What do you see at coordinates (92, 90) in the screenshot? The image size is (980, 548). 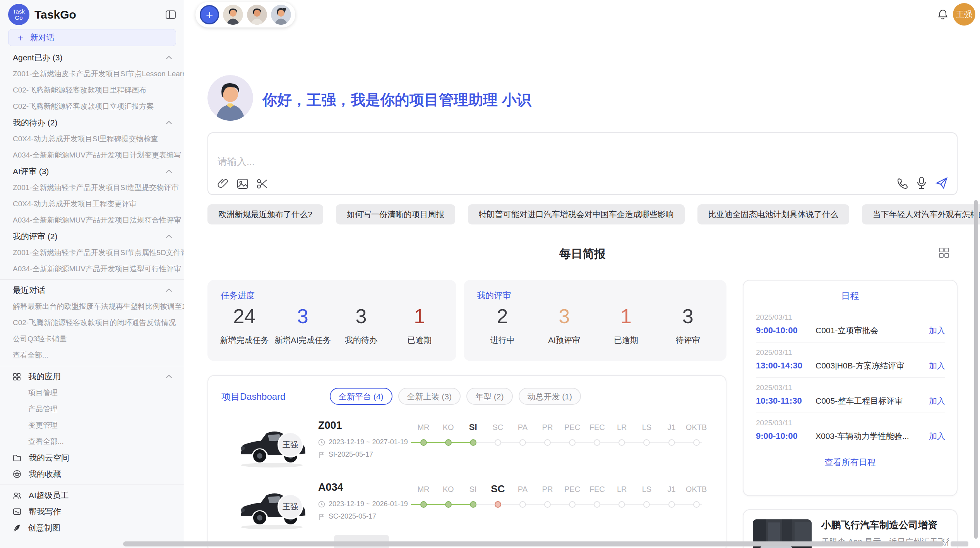 I see `sidebar-task-item: C02-飞腾新能源轻客改款项目里程碑画布` at bounding box center [92, 90].